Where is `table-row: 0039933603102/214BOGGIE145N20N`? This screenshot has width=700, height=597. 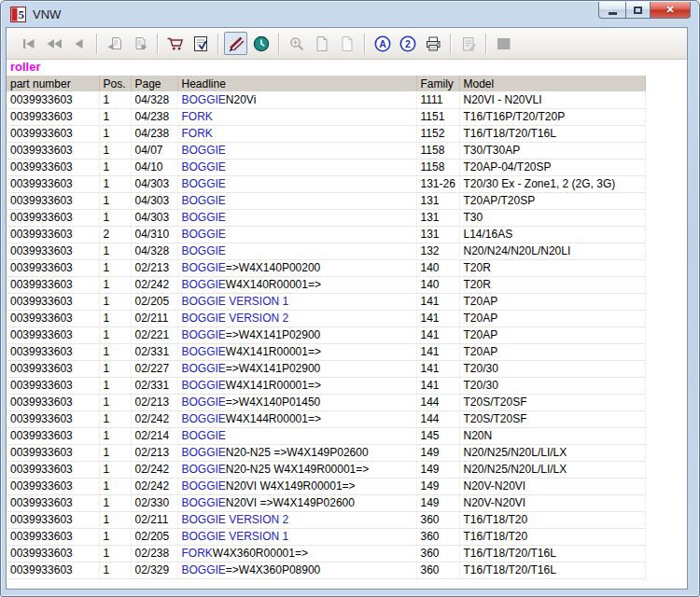
table-row: 0039933603102/214BOGGIE145N20N is located at coordinates (326, 436).